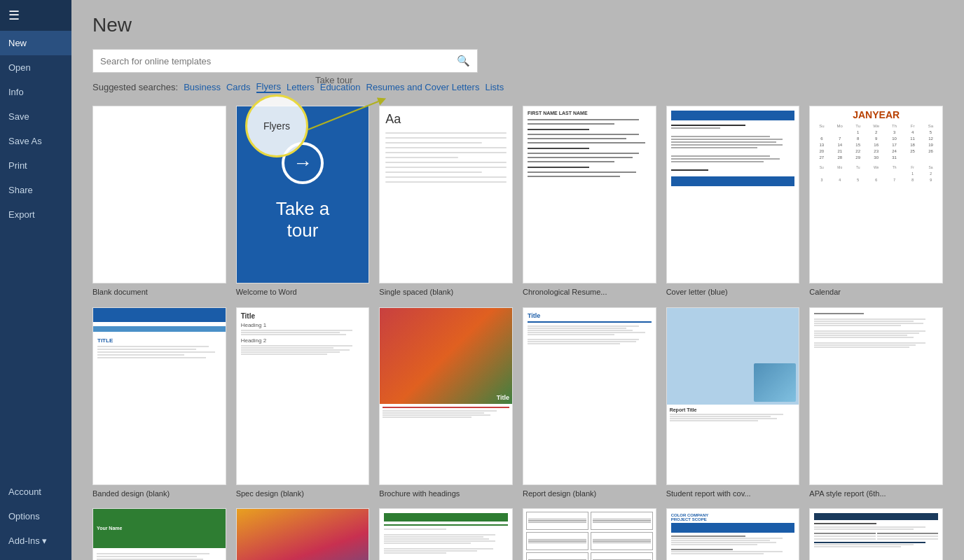  What do you see at coordinates (733, 493) in the screenshot?
I see `template-student-label: Student report with cov...` at bounding box center [733, 493].